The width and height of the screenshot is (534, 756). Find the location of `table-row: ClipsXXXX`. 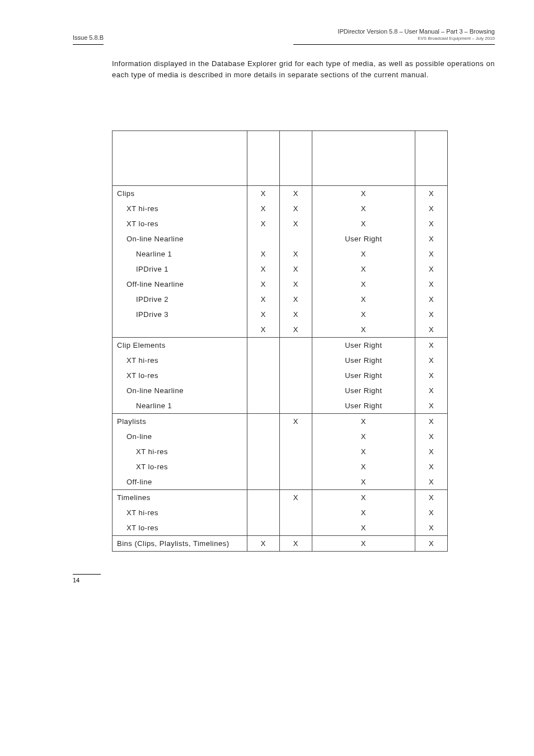

table-row: ClipsXXXX is located at coordinates (280, 194).